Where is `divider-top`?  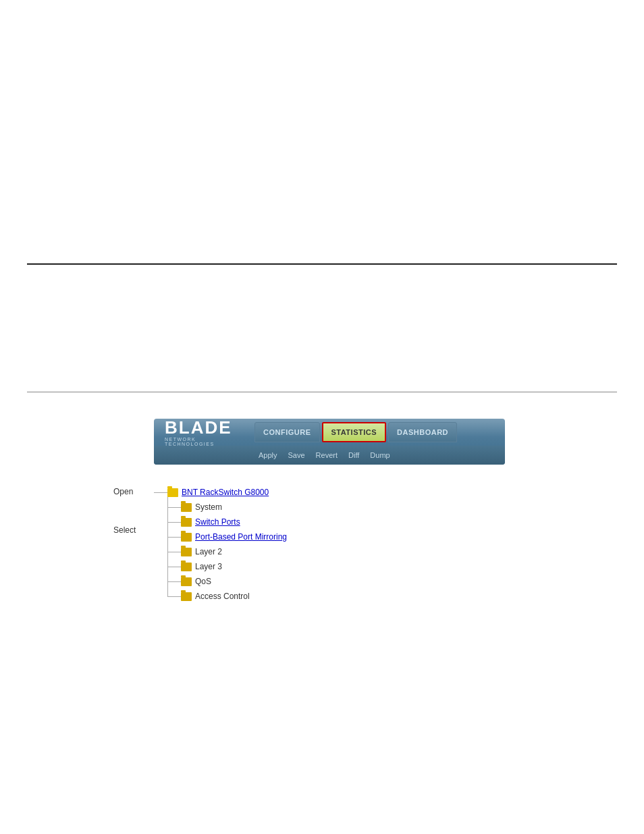
divider-top is located at coordinates (322, 264).